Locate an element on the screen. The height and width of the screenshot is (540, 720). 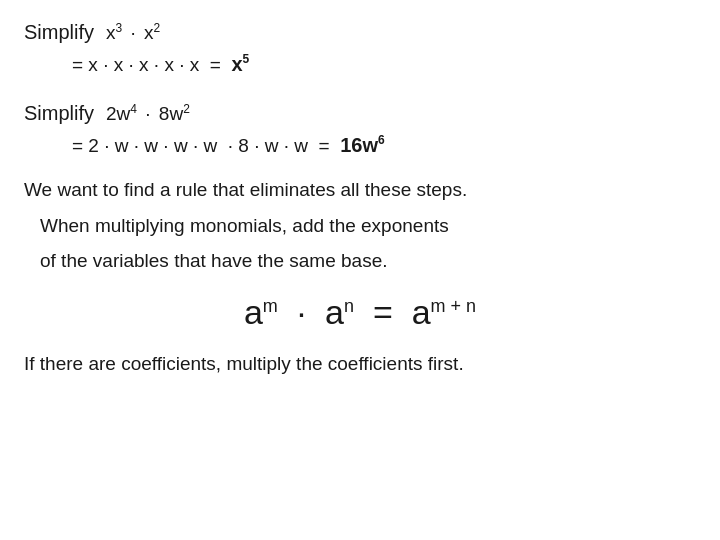
formula-exp-n: n is located at coordinates (349, 306).